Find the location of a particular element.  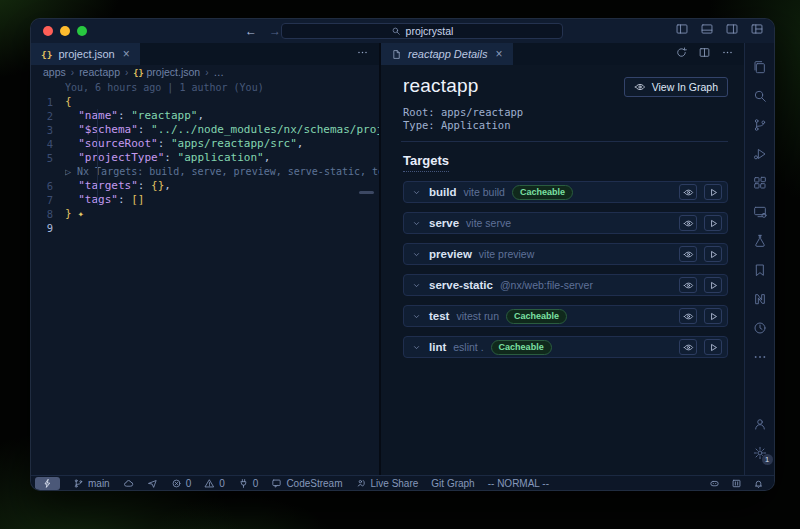

additional-views-icon is located at coordinates (760, 357).